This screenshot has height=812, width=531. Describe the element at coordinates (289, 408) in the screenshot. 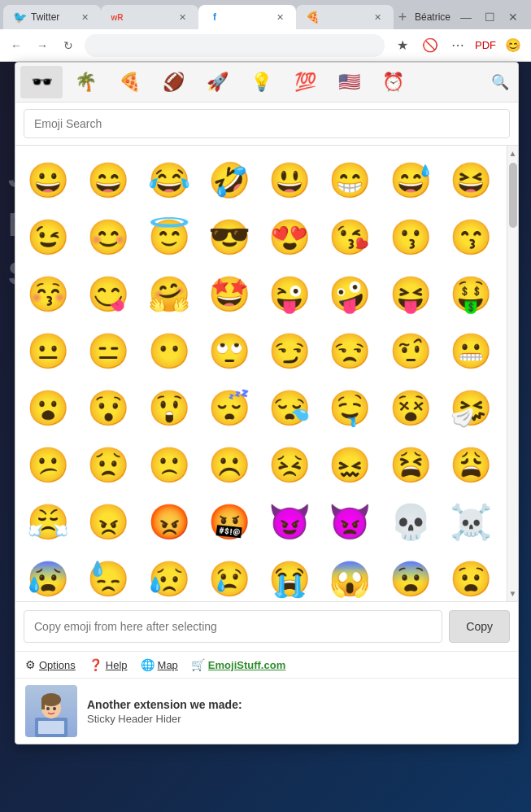

I see `emoji-cell: 😪` at that location.